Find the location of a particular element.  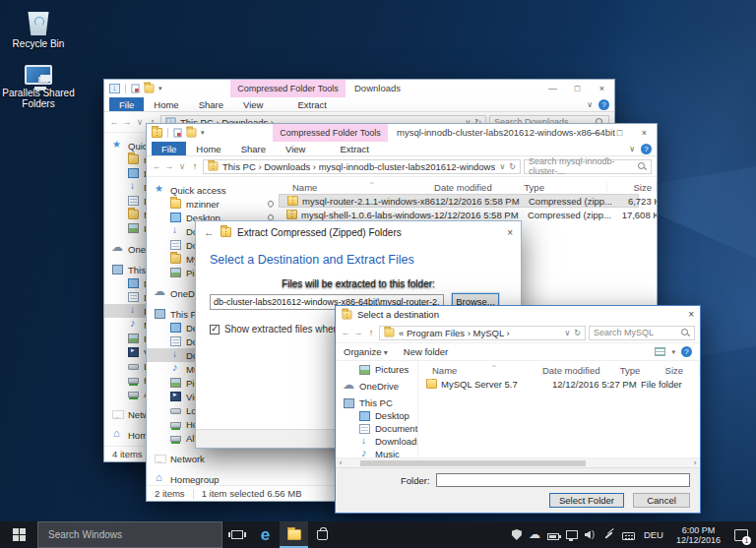

sidebar-item: Network is located at coordinates (213, 458).